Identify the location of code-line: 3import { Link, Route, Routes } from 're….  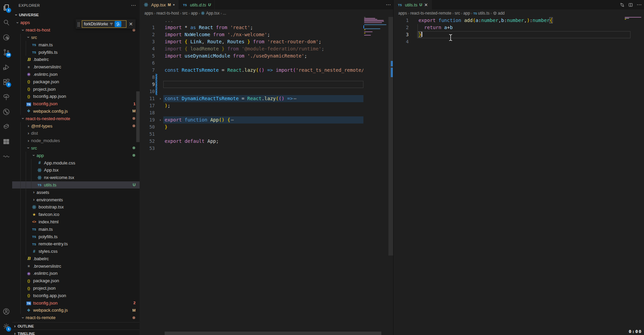
(252, 42).